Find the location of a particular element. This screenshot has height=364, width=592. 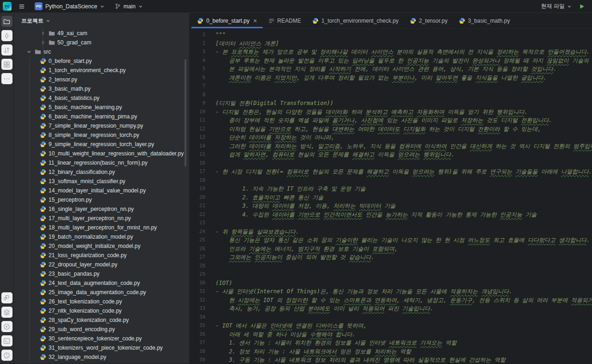

code-line: - 현 시점 디지털 전환(= 컴퓨터로 현실의 모든 문제를 해결하고 이득을… is located at coordinates (404, 172).